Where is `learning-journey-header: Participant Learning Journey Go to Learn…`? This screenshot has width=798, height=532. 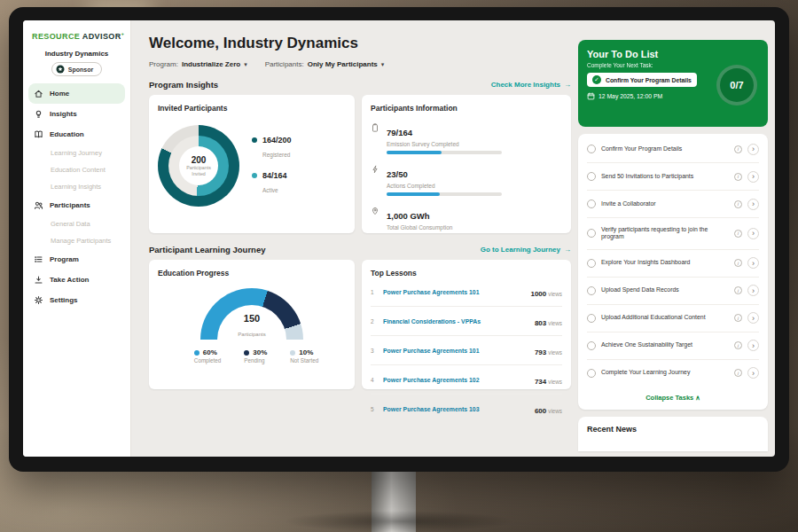
learning-journey-header: Participant Learning Journey Go to Learn… is located at coordinates (360, 250).